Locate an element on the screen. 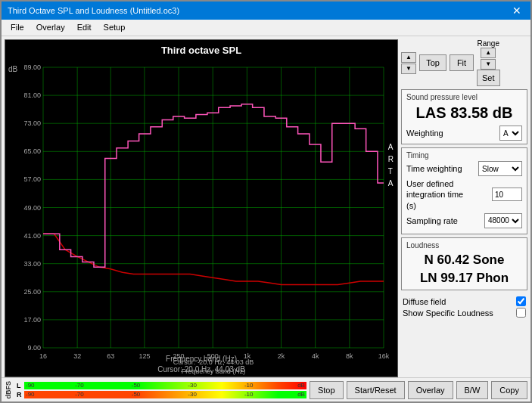  r-tick-50: -50 is located at coordinates (136, 395).